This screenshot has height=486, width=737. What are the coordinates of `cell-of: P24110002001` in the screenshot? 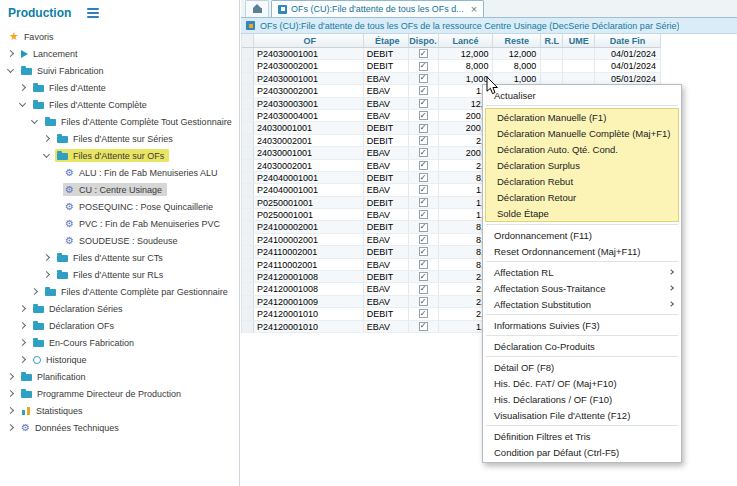 It's located at (309, 264).